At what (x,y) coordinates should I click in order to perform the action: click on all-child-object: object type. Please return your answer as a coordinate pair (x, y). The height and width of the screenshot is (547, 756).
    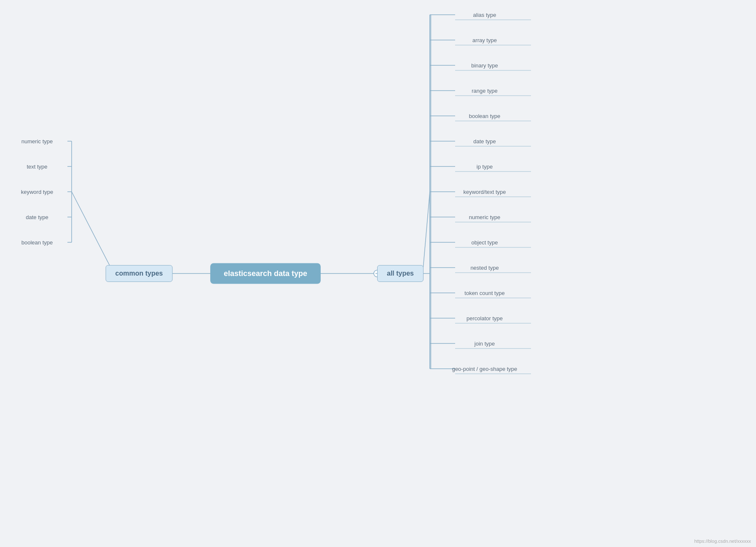
    Looking at the image, I should click on (485, 243).